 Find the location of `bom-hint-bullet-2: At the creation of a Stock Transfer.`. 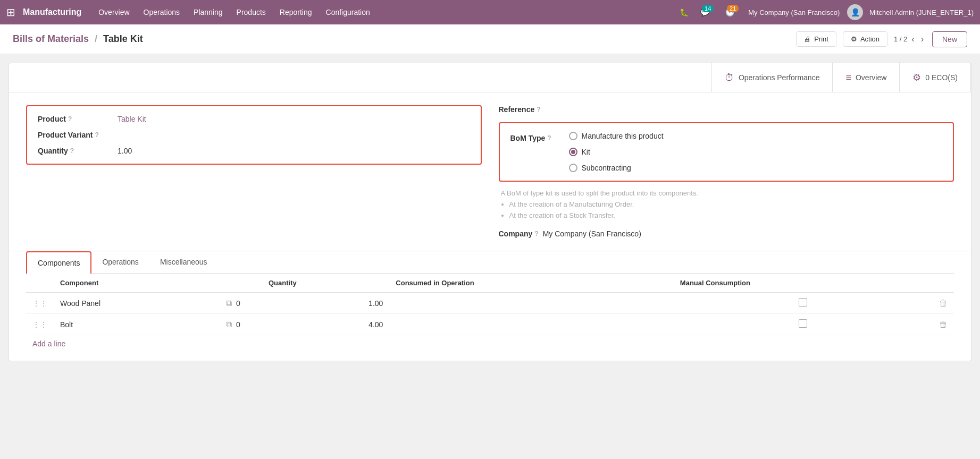

bom-hint-bullet-2: At the creation of a Stock Transfer. is located at coordinates (732, 216).